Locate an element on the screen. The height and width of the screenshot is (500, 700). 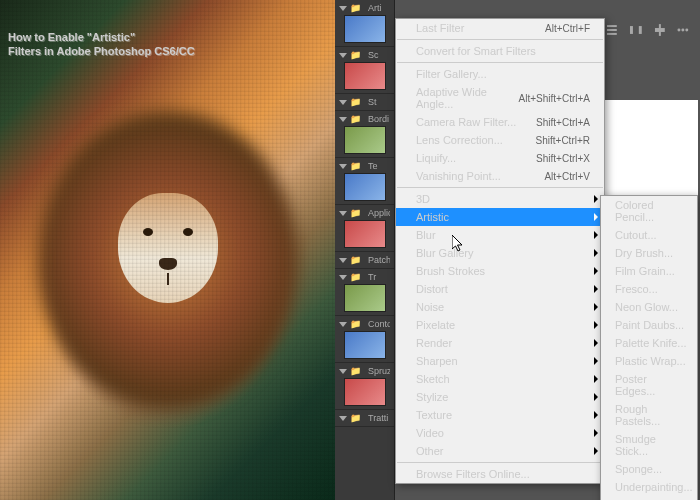
preview-panel is located at coordinates (649, 148).